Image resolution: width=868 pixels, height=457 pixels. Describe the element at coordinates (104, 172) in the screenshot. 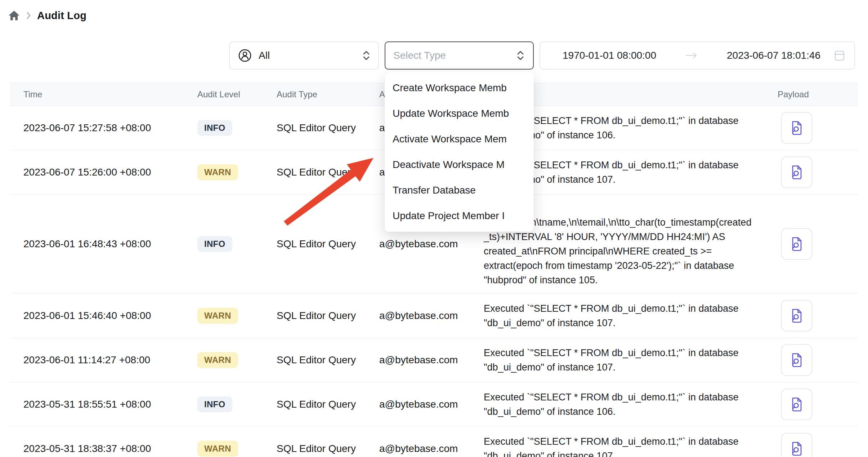

I see `cell-time: 2023-06-07 15:26:00 +08:00` at that location.